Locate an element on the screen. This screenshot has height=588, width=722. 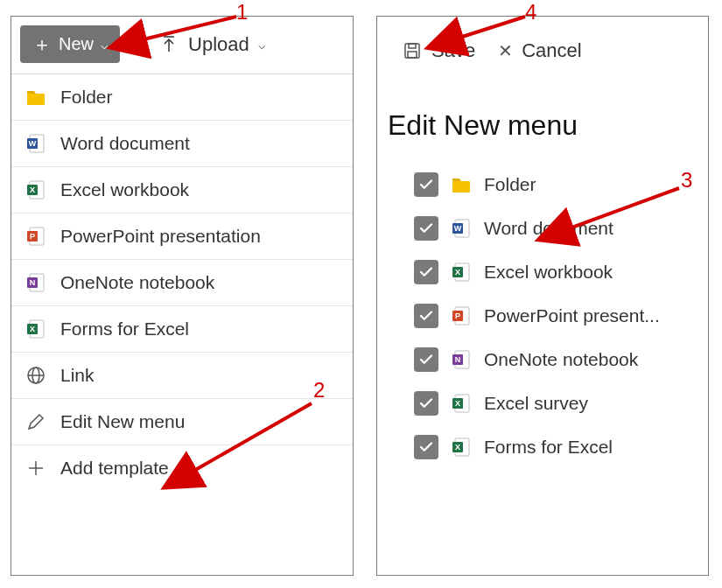
menu-item-label: PowerPoint presentation is located at coordinates (161, 236).